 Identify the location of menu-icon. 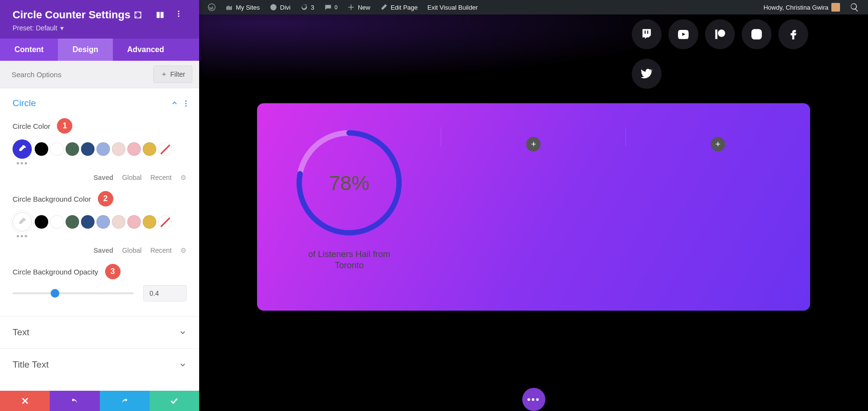
(182, 15).